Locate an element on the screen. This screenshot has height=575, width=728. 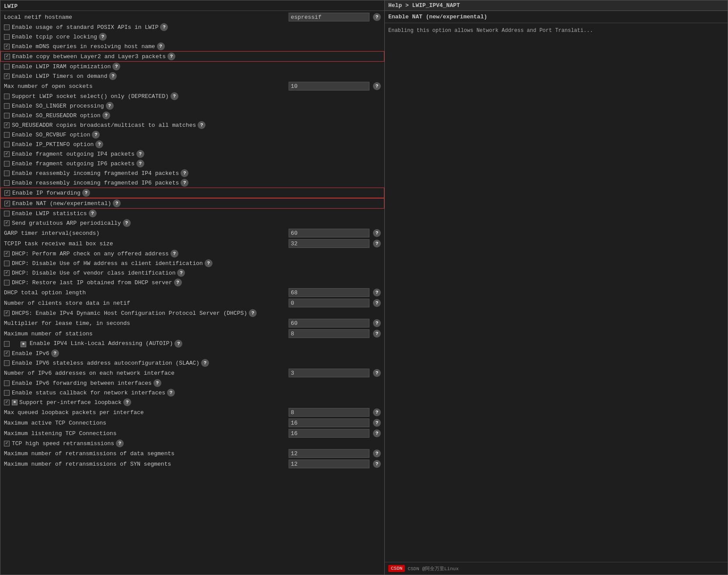
help-icon-tcpip-mailbox: ? is located at coordinates (377, 244).